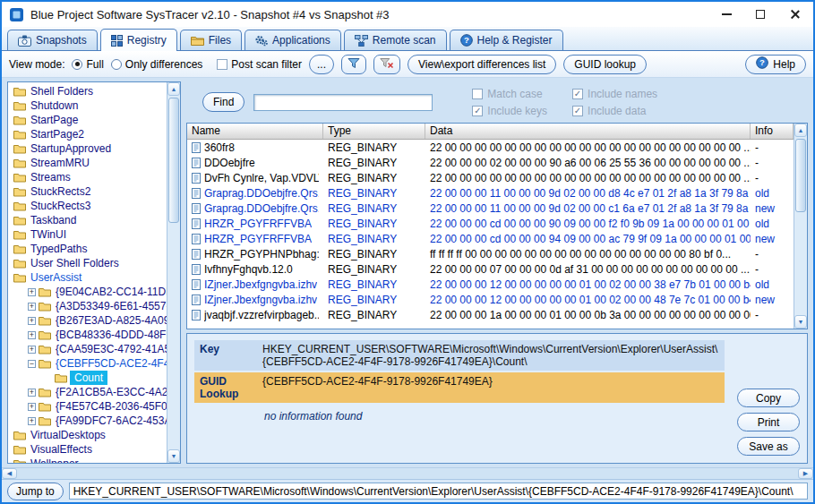 The height and width of the screenshot is (504, 815). I want to click on table-scrollbar: ▲ ▼, so click(801, 226).